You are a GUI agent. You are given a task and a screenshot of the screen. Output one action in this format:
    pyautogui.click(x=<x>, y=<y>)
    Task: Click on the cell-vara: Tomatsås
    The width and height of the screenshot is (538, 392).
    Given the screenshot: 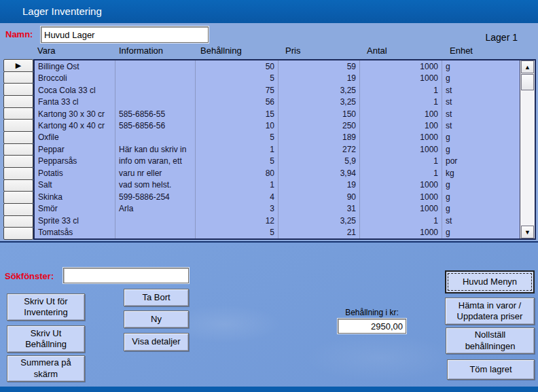 What is the action you would take?
    pyautogui.click(x=75, y=232)
    